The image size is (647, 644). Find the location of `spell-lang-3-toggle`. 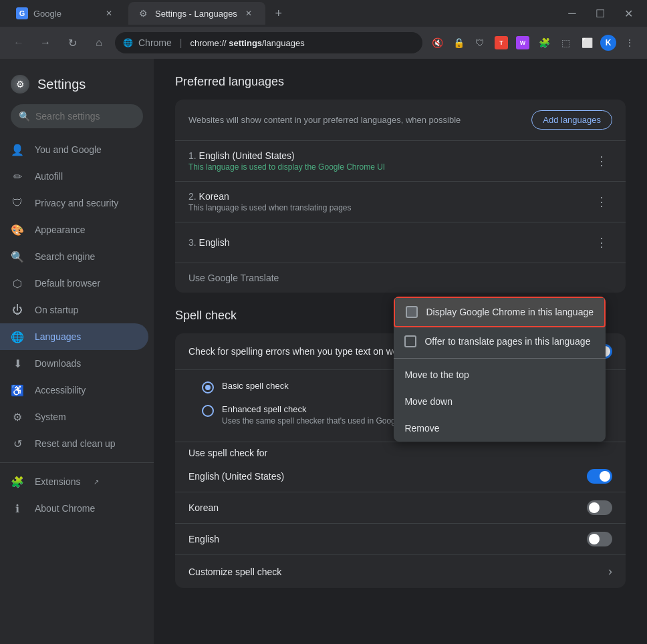

spell-lang-3-toggle is located at coordinates (600, 539).